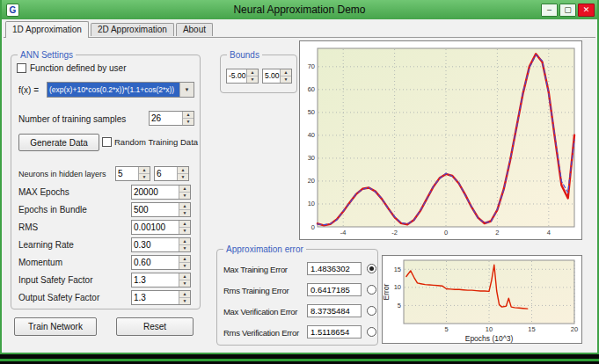 The image size is (599, 364). I want to click on epochs-in-bundle-spinner: 500 ▲▼, so click(161, 209).